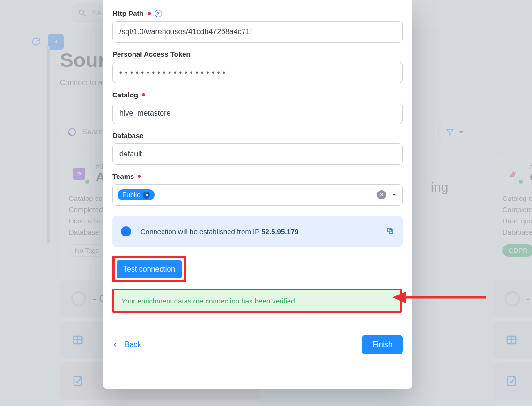  What do you see at coordinates (258, 231) in the screenshot?
I see `ip-info-banner: i Connection will be established from IP…` at bounding box center [258, 231].